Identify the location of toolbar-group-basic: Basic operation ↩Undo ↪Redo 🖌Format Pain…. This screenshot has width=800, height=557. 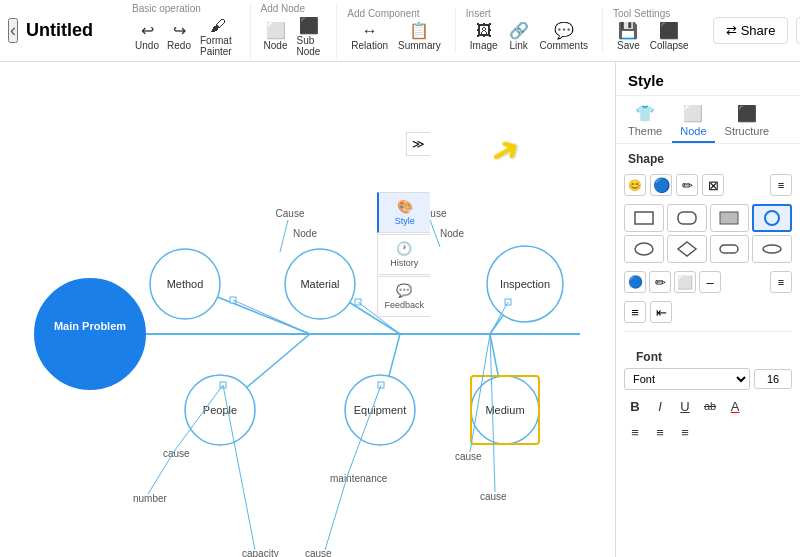
(192, 31).